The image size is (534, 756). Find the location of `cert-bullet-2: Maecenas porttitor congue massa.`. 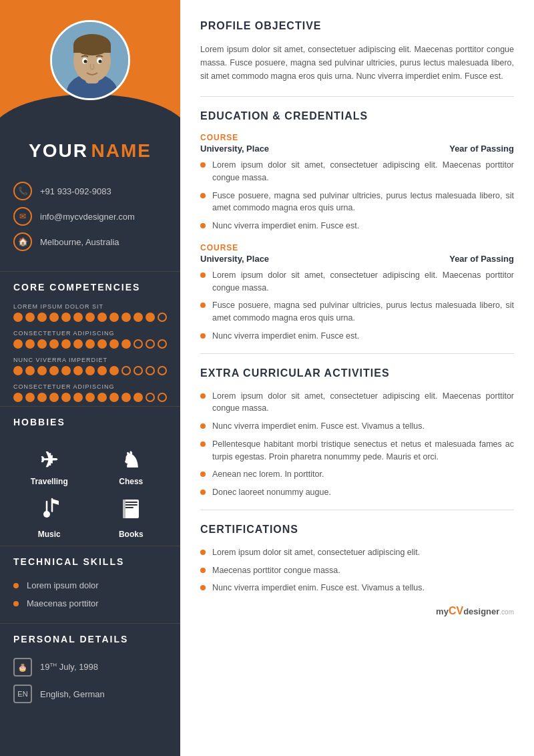

cert-bullet-2: Maecenas porttitor congue massa. is located at coordinates (357, 570).